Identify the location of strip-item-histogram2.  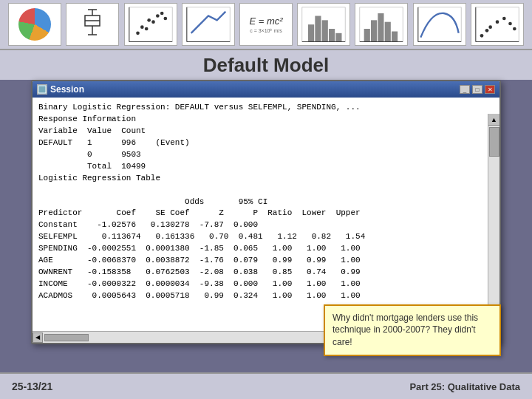
(381, 24).